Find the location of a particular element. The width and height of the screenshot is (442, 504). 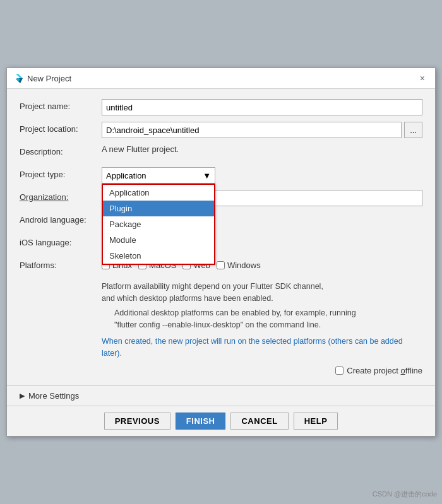

offline-rest: ffline is located at coordinates (414, 371).